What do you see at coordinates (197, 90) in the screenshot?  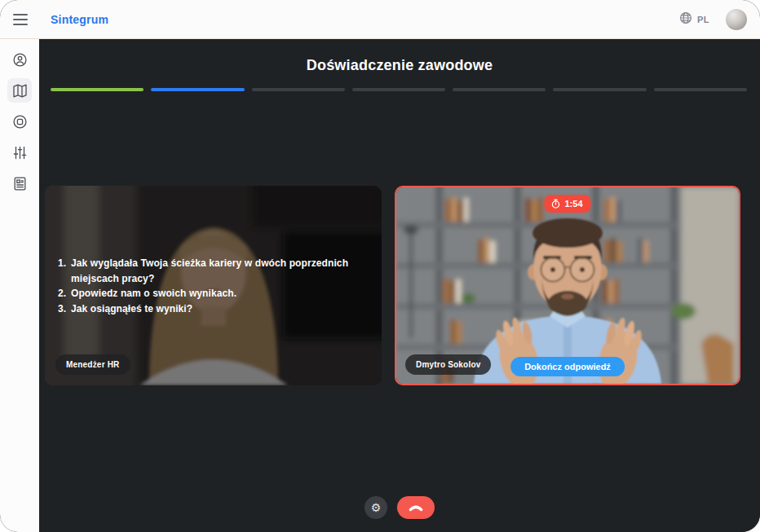 I see `progress-segment-current` at bounding box center [197, 90].